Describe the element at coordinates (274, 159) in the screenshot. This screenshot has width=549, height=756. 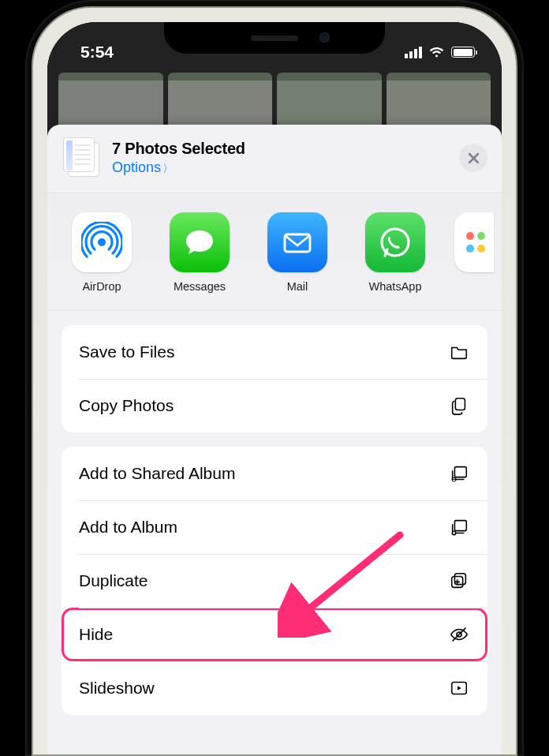
I see `share-sheet-header: 7 Photos Selected Options〉` at that location.